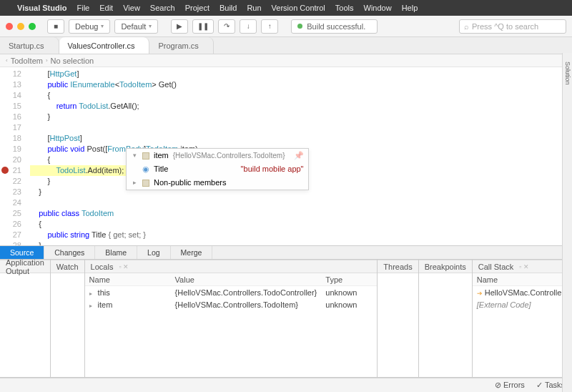  I want to click on datatip-row: ▸Non-public members, so click(217, 183).